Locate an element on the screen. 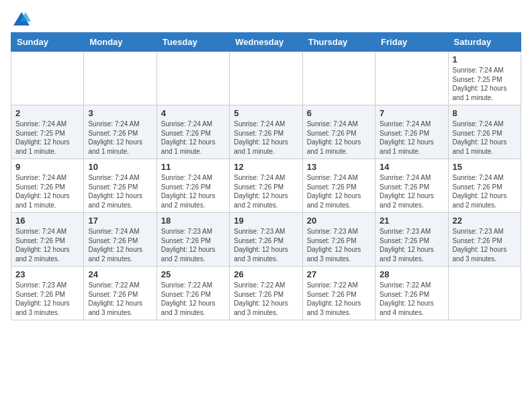 This screenshot has height=411, width=532. day-number: 13 is located at coordinates (339, 167).